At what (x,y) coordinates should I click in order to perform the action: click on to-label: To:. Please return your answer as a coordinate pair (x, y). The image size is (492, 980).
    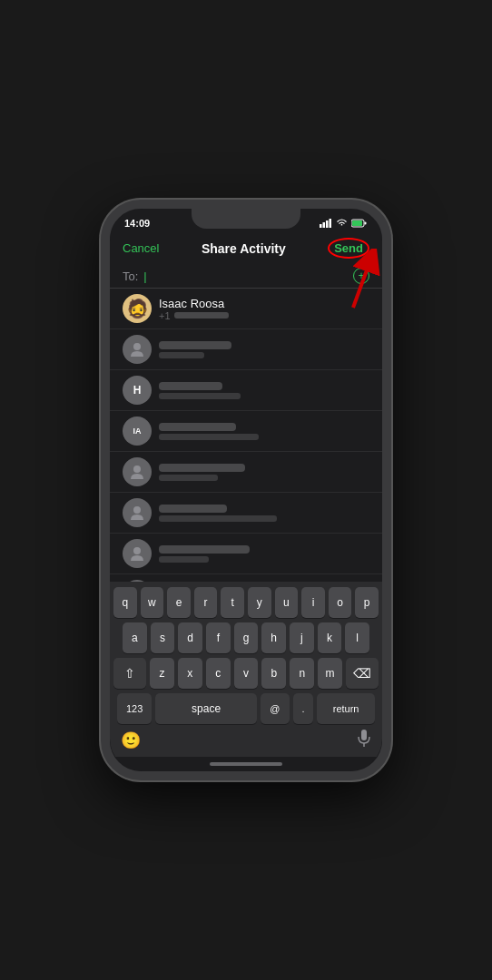
    Looking at the image, I should click on (131, 276).